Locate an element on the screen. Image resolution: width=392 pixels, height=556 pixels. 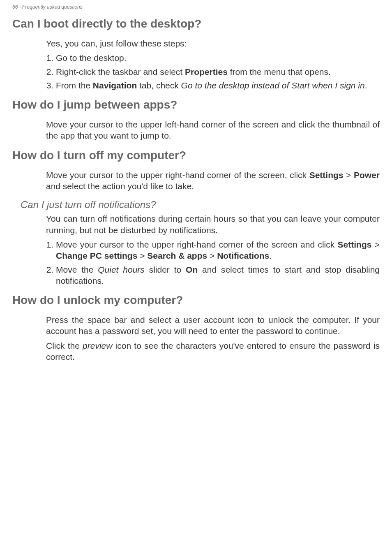
unlock-body-1: Press the space bar and select a user ac… is located at coordinates (213, 326).